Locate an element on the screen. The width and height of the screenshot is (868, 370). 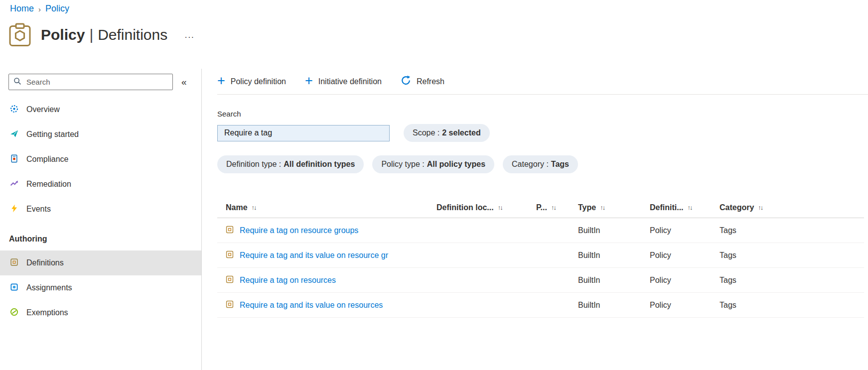
sidebar-search-input is located at coordinates (97, 82).